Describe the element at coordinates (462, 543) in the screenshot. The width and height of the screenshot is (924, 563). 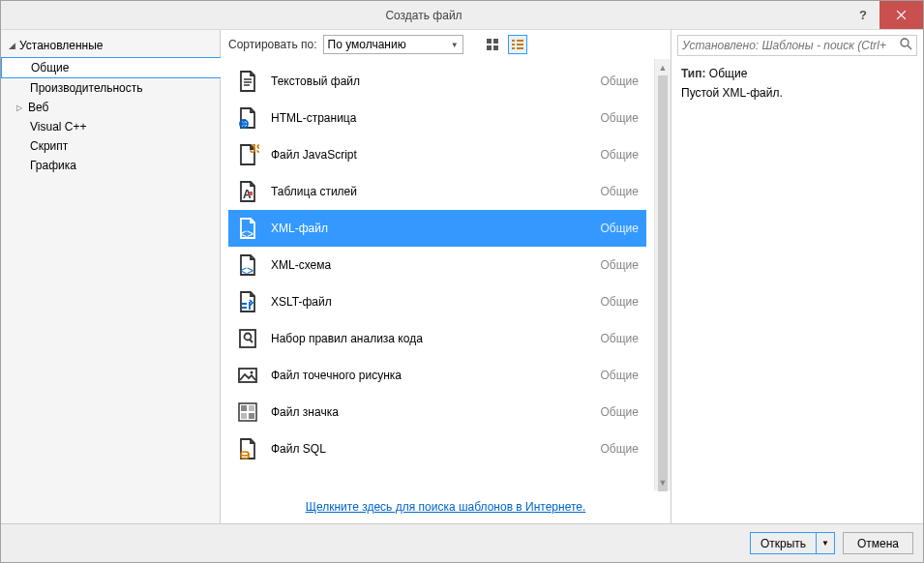
I see `button-bar: Открыть ▼ Отмена` at that location.